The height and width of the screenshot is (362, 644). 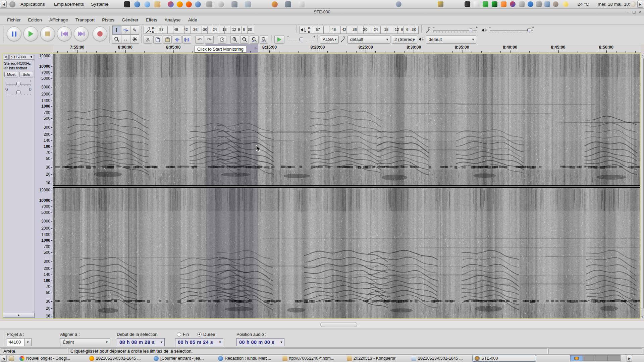 What do you see at coordinates (11, 74) in the screenshot?
I see `mute-button: Muet` at bounding box center [11, 74].